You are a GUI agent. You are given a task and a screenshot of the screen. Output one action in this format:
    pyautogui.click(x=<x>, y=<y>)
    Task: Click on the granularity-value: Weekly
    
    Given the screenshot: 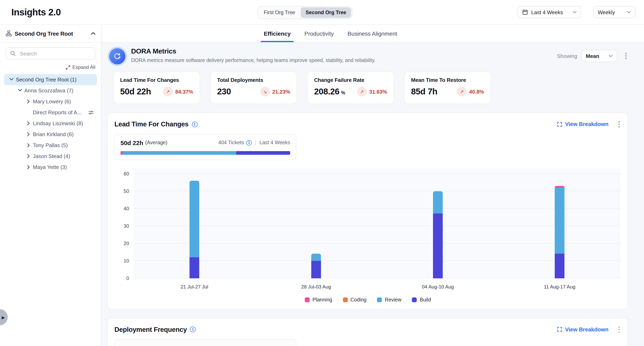 What is the action you would take?
    pyautogui.click(x=611, y=12)
    